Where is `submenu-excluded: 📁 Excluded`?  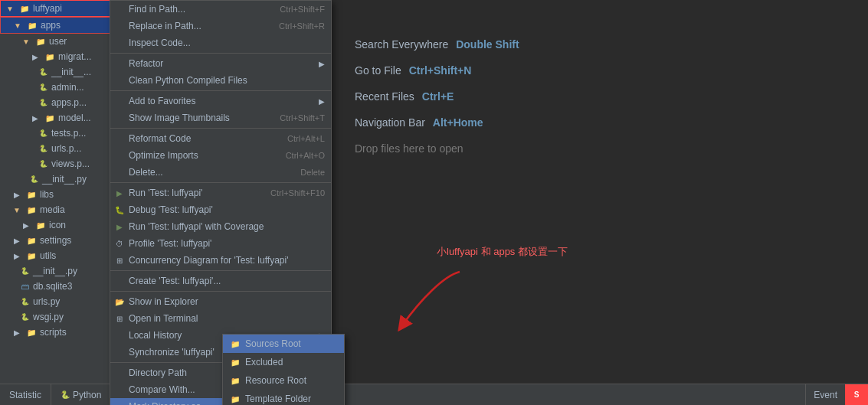 submenu-excluded: 📁 Excluded is located at coordinates (283, 362).